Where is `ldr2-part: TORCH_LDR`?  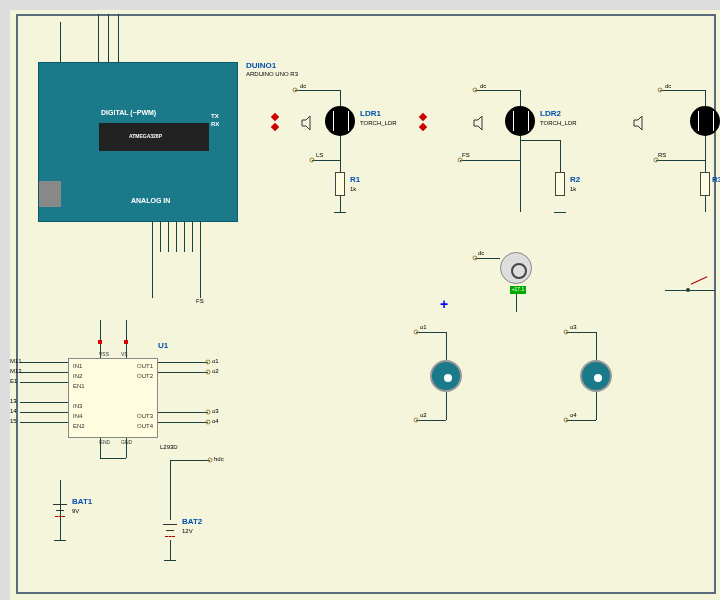
ldr2-part: TORCH_LDR is located at coordinates (558, 123).